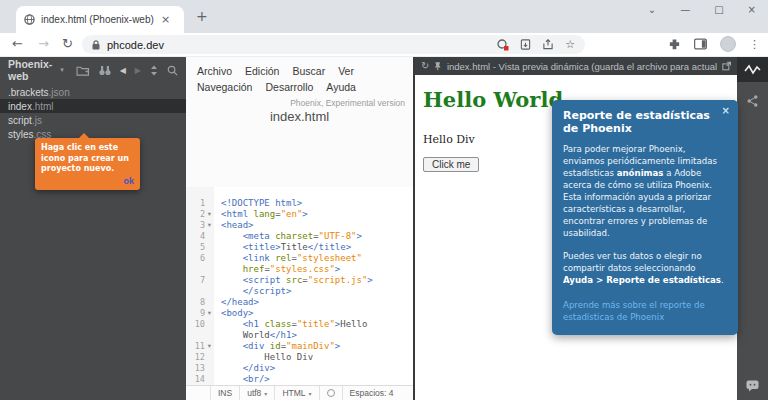 Image resolution: width=768 pixels, height=400 pixels. What do you see at coordinates (200, 204) in the screenshot?
I see `line-number: 1` at bounding box center [200, 204].